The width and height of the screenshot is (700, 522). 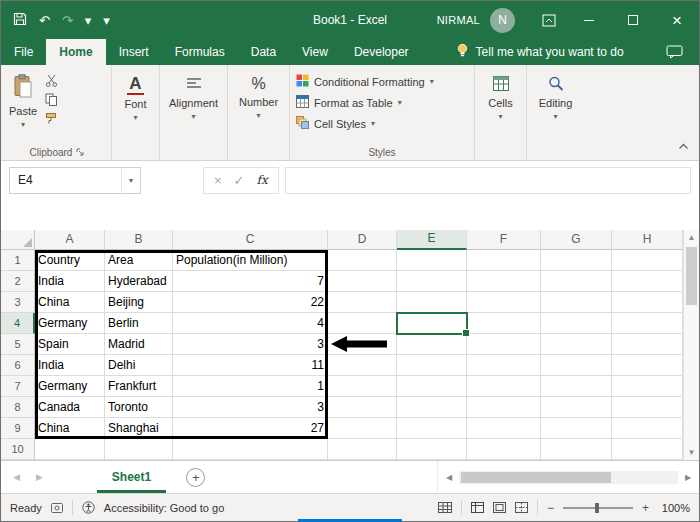 I want to click on cell-D10, so click(x=362, y=450).